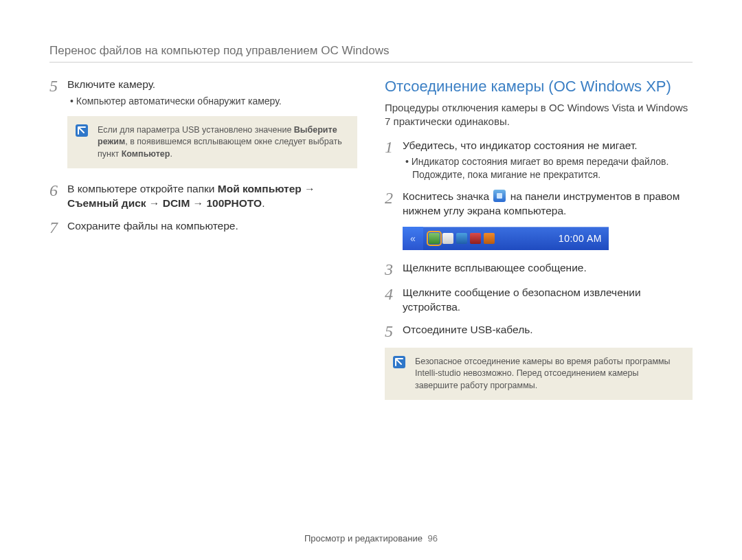  What do you see at coordinates (234, 203) in the screenshot?
I see `path-100photo: 100PHOTO` at bounding box center [234, 203].